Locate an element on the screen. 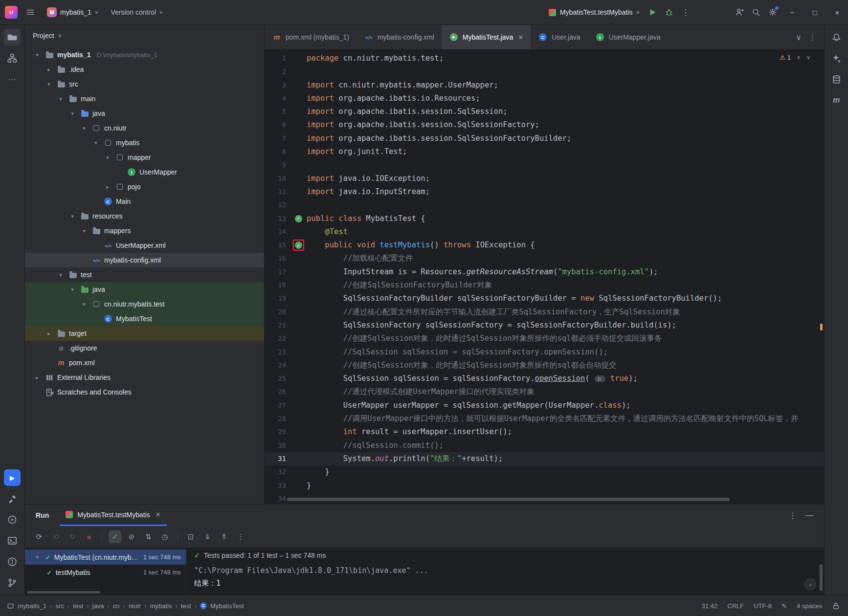 This screenshot has height=616, width=848. inspection-widget: ⚠ 1 ∧ ∨ is located at coordinates (795, 58).